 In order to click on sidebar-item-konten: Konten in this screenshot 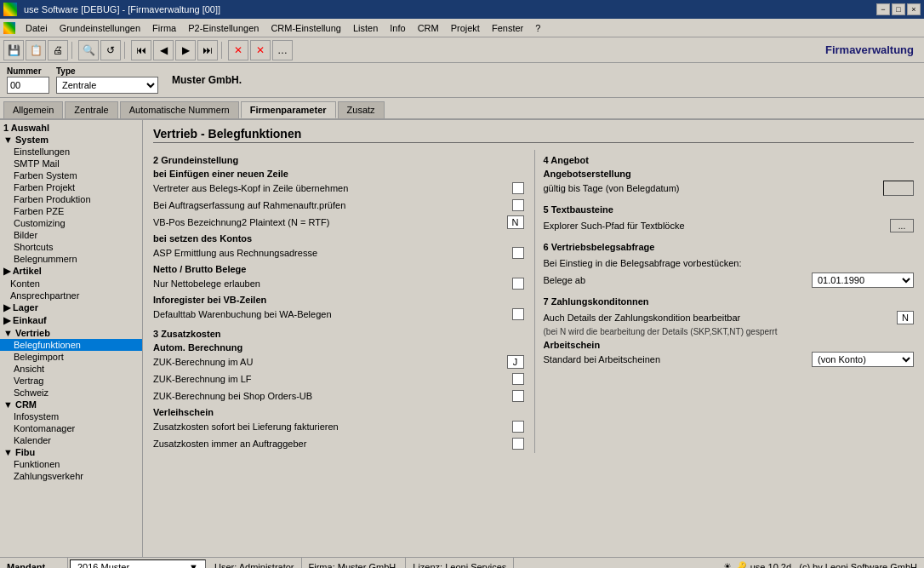, I will do `click(71, 284)`.